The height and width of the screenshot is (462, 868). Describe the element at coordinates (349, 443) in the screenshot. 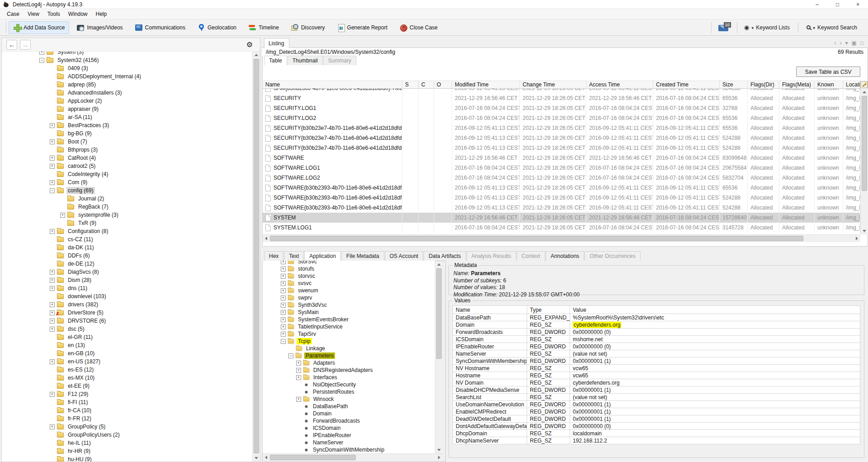

I see `tree-item: NameServer` at that location.